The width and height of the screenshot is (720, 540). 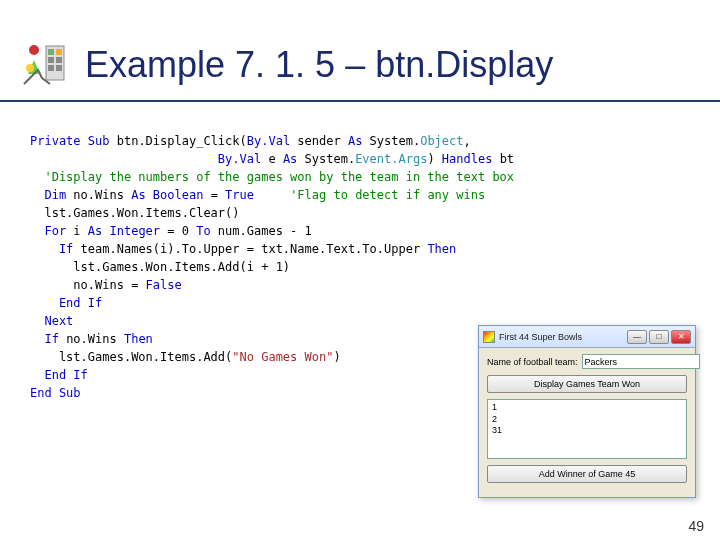 What do you see at coordinates (659, 337) in the screenshot?
I see `maximize-button: □` at bounding box center [659, 337].